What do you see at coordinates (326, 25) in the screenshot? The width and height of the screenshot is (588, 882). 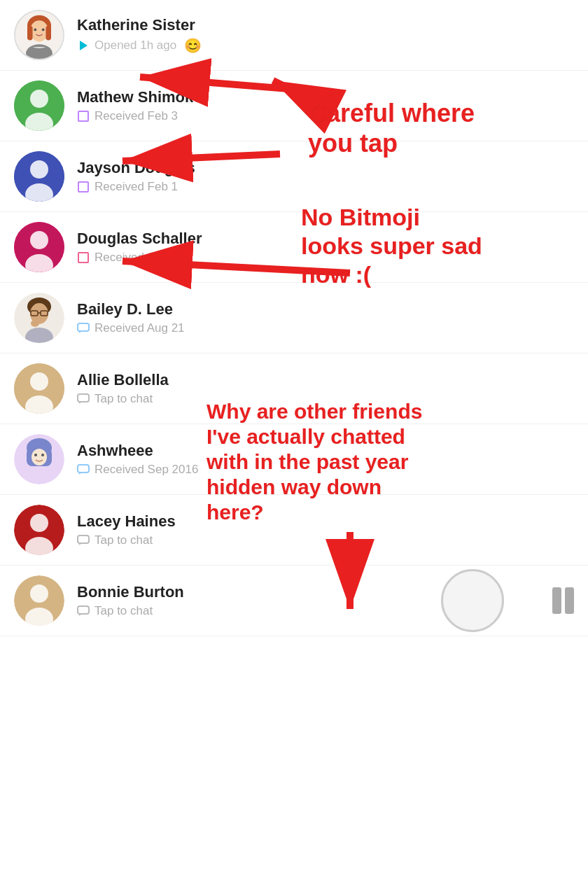 I see `contact-name: Katherine Sister` at bounding box center [326, 25].